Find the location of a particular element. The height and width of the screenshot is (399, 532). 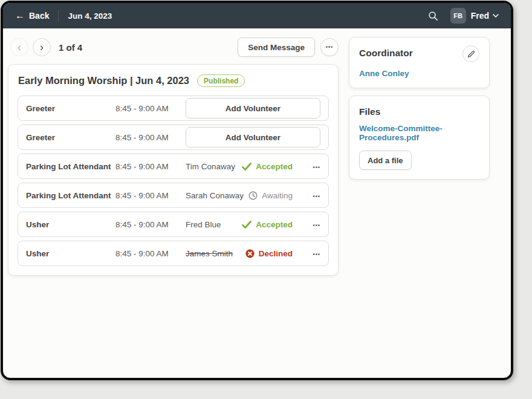

prev-plan-button: ‹ is located at coordinates (19, 47).